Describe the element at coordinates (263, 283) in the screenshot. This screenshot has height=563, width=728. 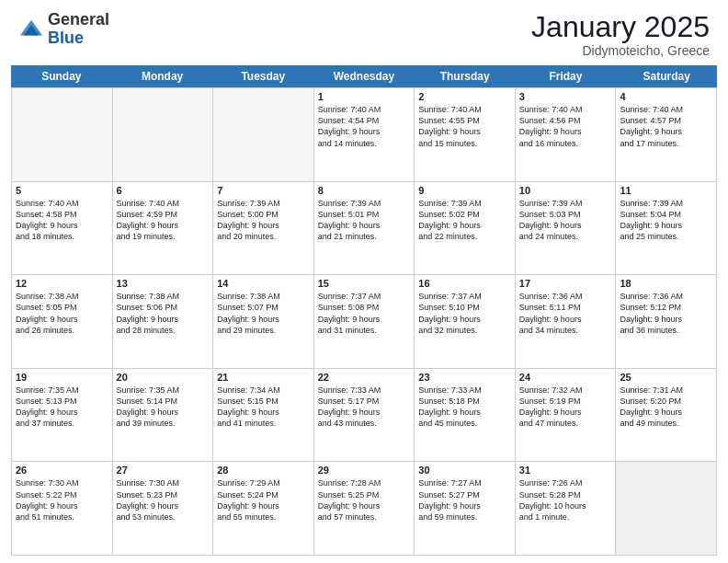
I see `day-number: 14` at that location.